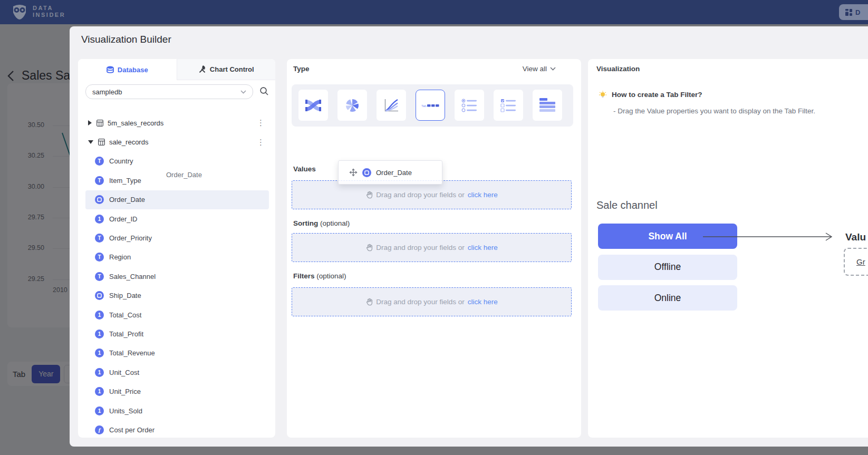  I want to click on tab-database: Database, so click(128, 70).